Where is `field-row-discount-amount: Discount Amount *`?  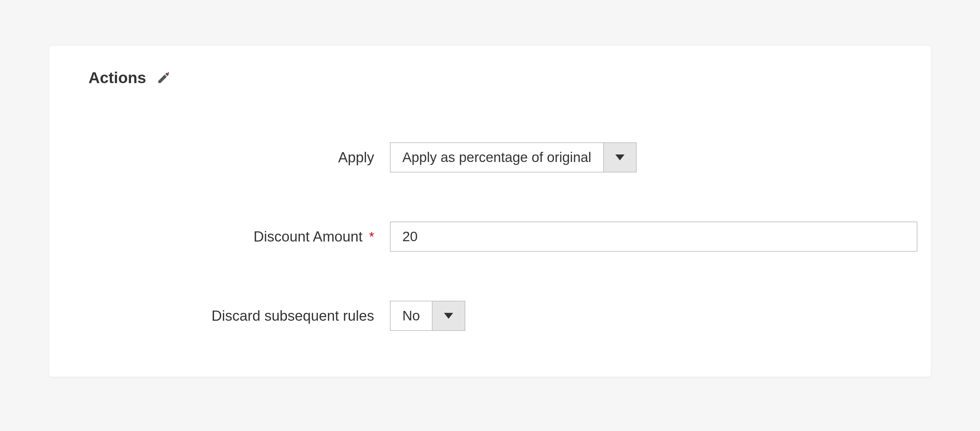
field-row-discount-amount: Discount Amount * is located at coordinates (490, 236).